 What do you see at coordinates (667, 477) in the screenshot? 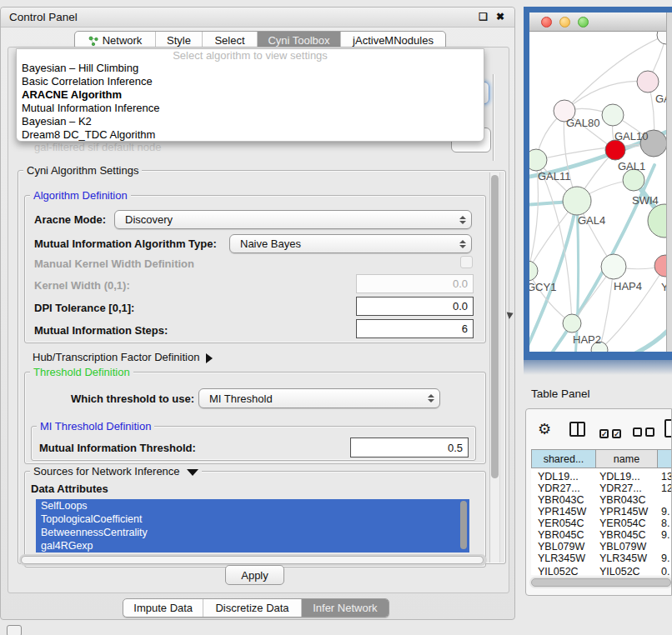
I see `table-cell: 13` at bounding box center [667, 477].